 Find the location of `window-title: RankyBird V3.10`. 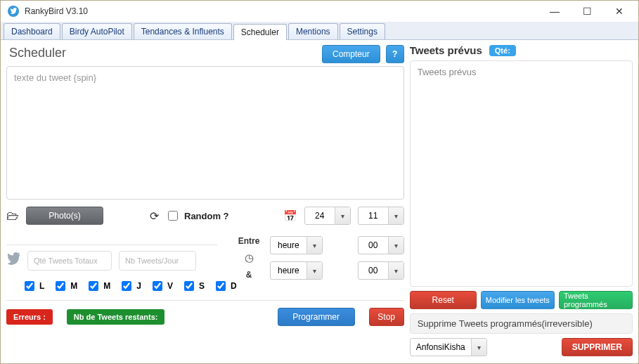

window-title: RankyBird V3.10 is located at coordinates (56, 11).